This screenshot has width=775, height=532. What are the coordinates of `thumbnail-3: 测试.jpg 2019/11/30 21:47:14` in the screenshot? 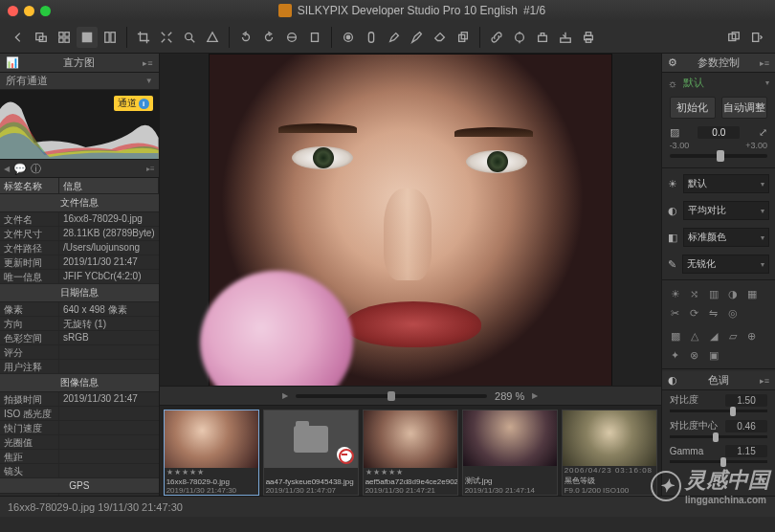 It's located at (510, 453).